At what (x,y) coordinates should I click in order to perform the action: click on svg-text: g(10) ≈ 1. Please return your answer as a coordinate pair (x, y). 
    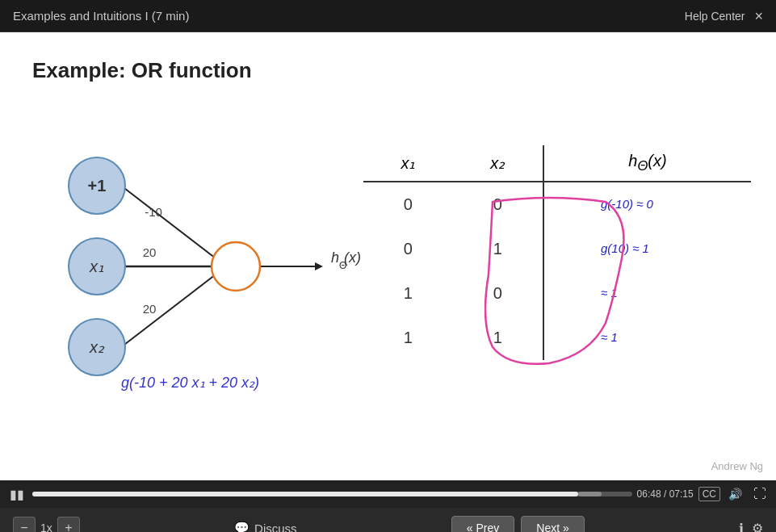
    Looking at the image, I should click on (625, 249).